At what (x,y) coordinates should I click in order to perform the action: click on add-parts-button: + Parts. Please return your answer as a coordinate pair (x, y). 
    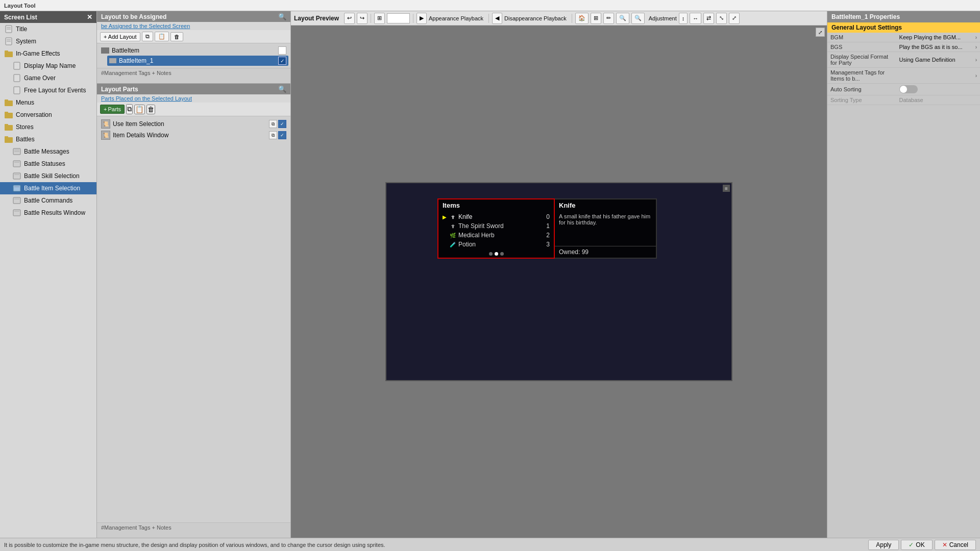
    Looking at the image, I should click on (112, 109).